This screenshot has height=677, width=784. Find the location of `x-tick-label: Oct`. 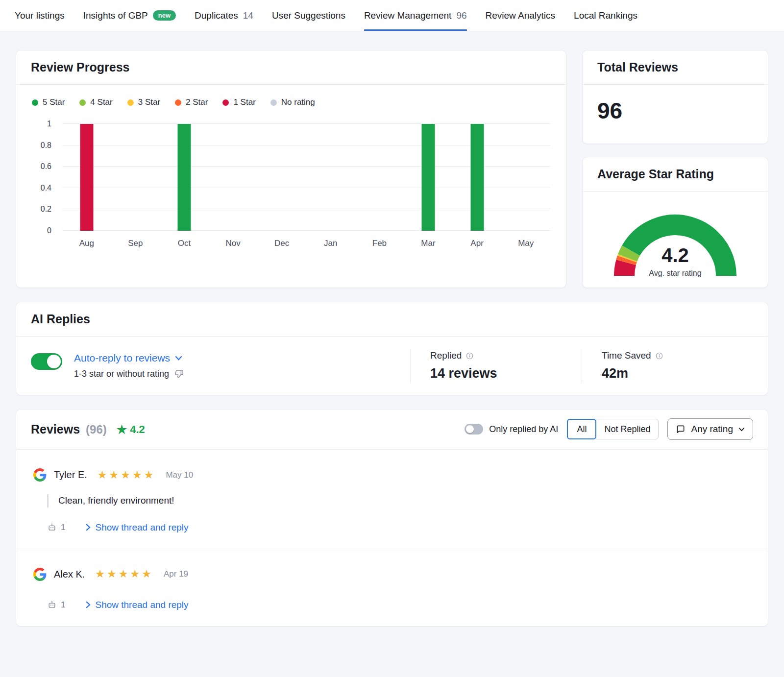

x-tick-label: Oct is located at coordinates (184, 243).